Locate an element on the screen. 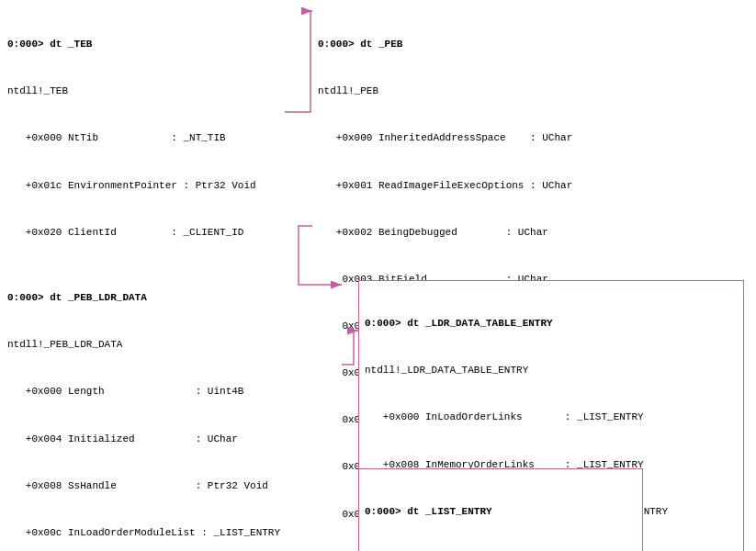  teb-field-1: +0x01c EnvironmentPointer : Ptr32 Void is located at coordinates (144, 186).